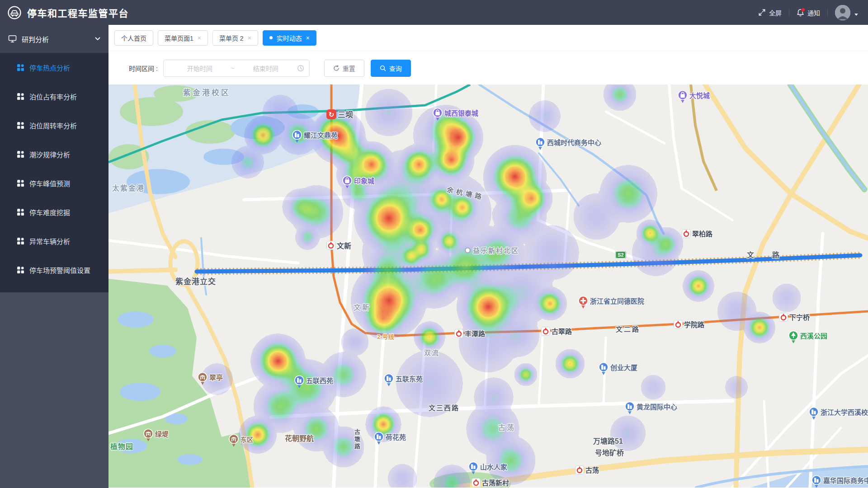 This screenshot has height=488, width=868. I want to click on map-marker-building: 五联东苑, so click(403, 380).